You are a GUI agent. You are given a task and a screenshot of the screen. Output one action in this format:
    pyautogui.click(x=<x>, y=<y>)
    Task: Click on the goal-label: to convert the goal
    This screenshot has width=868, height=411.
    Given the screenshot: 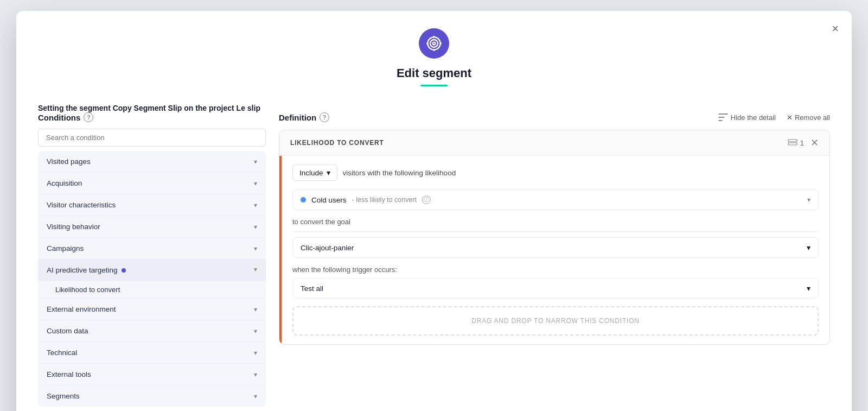 What is the action you would take?
    pyautogui.click(x=556, y=222)
    